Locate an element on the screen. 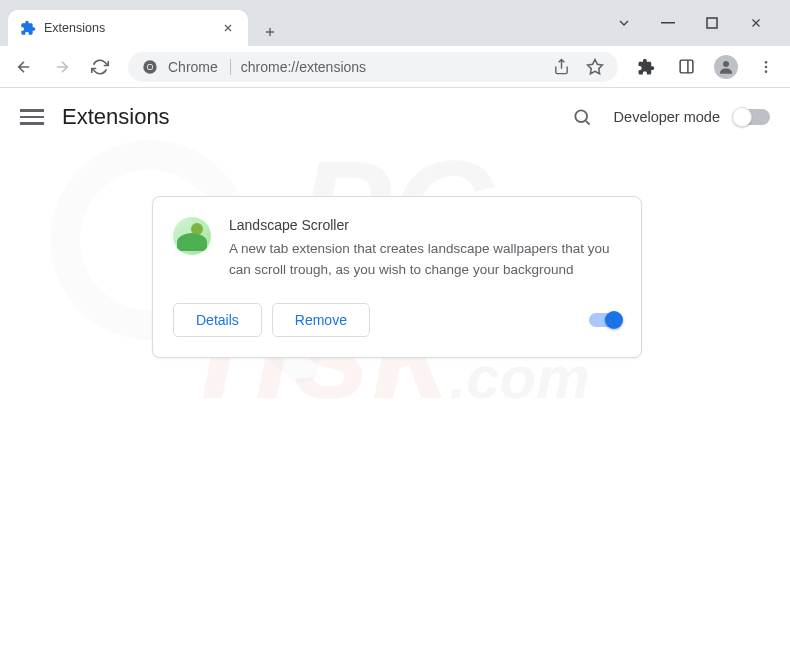 The image size is (790, 646). new-tab-button is located at coordinates (270, 32).